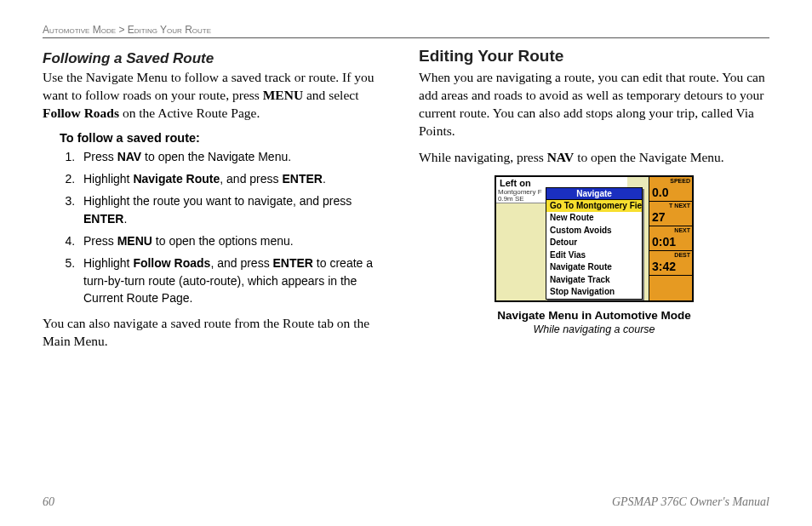  What do you see at coordinates (594, 238) in the screenshot?
I see `device-screenshot: Left on Montgomery F 0.9m SE SPEED 0.0 T…` at bounding box center [594, 238].